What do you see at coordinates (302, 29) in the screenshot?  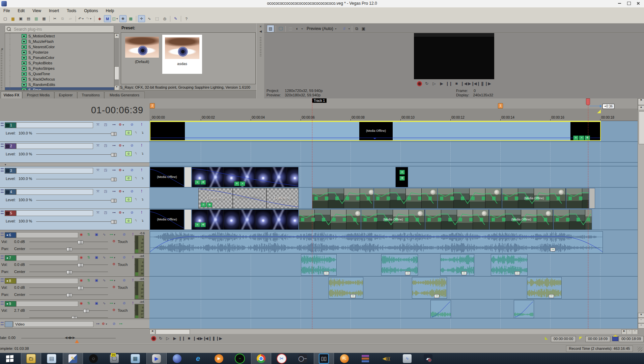 I see `quality-dropdown-icon: ▼` at bounding box center [302, 29].